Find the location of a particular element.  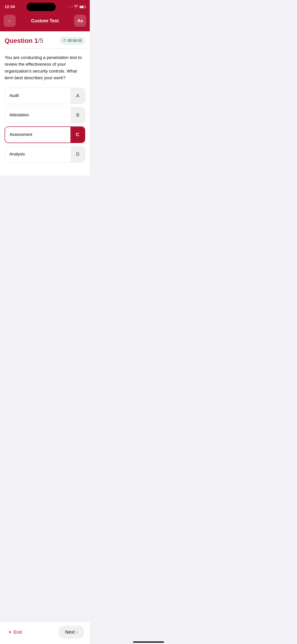

section-divider is located at coordinates (45, 48).